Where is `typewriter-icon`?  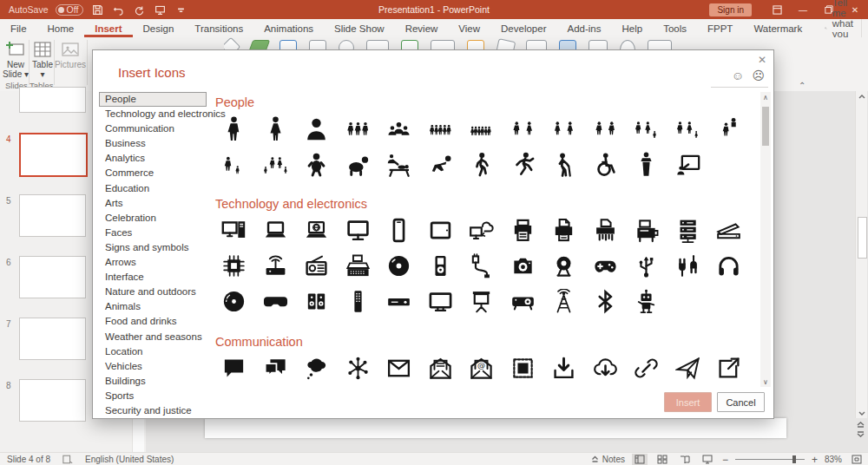
typewriter-icon is located at coordinates (358, 265).